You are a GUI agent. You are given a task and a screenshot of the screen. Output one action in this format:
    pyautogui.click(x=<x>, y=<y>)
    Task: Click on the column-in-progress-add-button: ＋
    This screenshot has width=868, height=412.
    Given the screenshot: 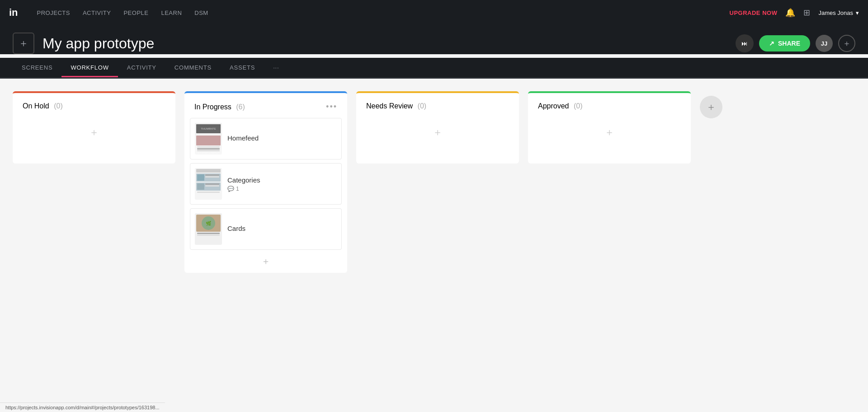 What is the action you would take?
    pyautogui.click(x=266, y=261)
    